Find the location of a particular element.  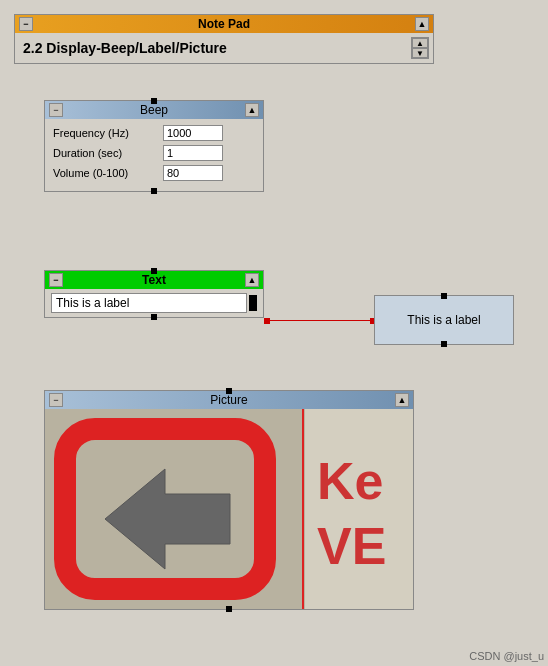

beep-duration-label: Duration (sec) is located at coordinates (108, 153).